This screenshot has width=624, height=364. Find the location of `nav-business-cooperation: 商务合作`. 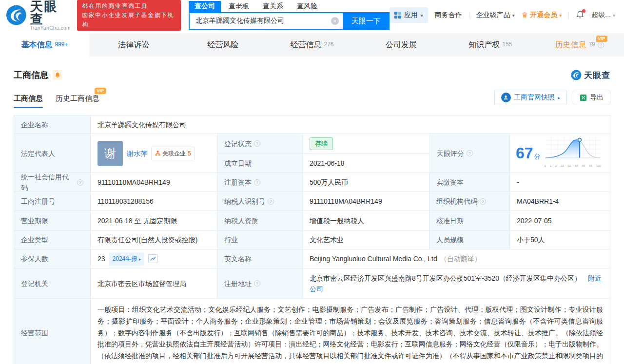

nav-business-cooperation: 商务合作 is located at coordinates (448, 15).